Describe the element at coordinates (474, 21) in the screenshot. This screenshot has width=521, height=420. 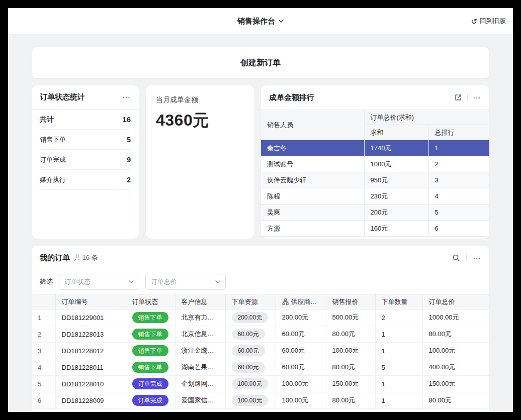
I see `history-icon: ↺` at that location.